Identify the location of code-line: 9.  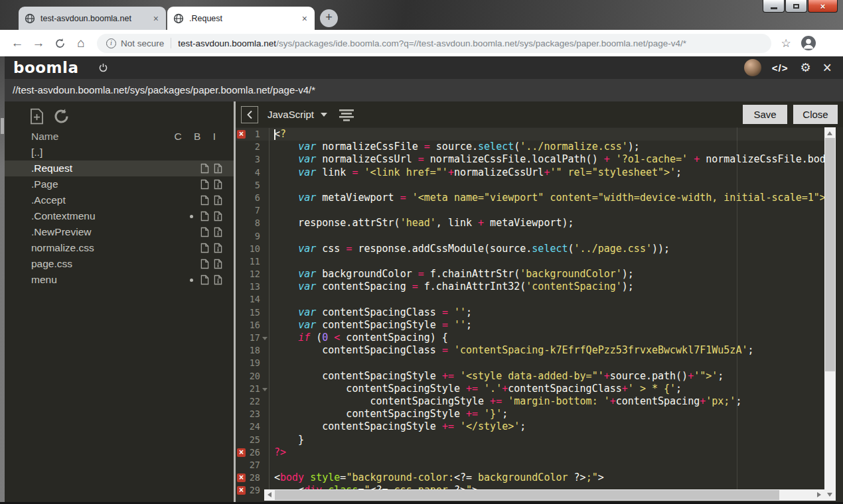
(530, 236).